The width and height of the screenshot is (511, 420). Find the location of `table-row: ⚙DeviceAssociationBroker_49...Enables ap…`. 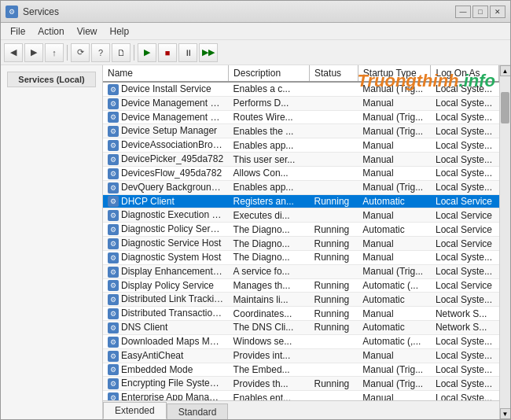

table-row: ⚙DeviceAssociationBroker_49...Enables ap… is located at coordinates (301, 146).